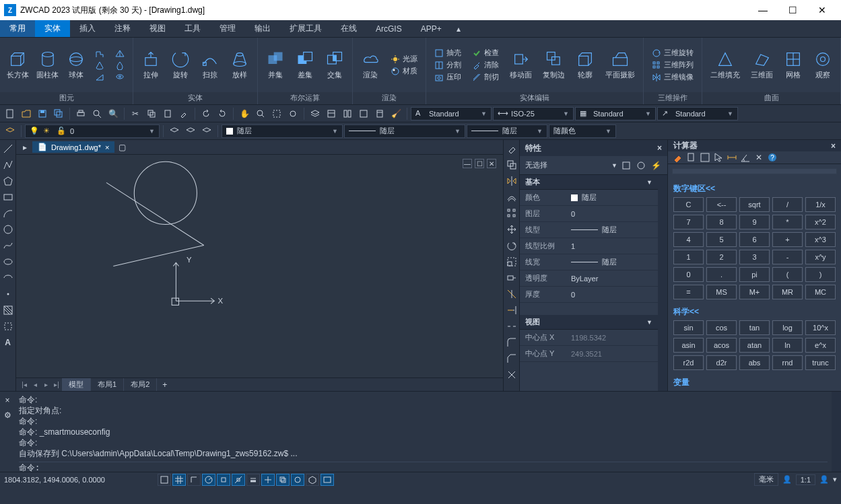 Image resolution: width=841 pixels, height=504 pixels. What do you see at coordinates (92, 131) in the screenshot?
I see `layer-combo: 💡 ☀ 🔓 0▼` at bounding box center [92, 131].